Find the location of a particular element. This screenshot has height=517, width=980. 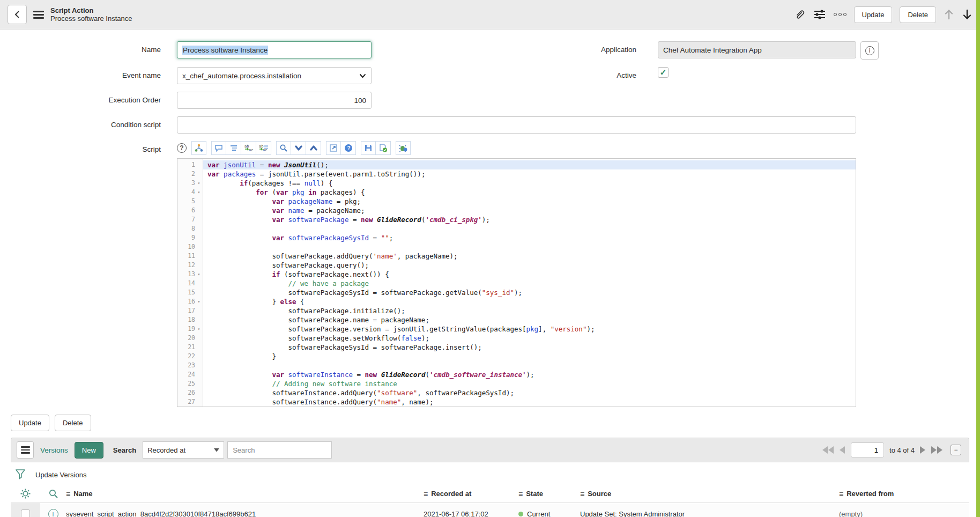

code-line: } is located at coordinates (530, 356).